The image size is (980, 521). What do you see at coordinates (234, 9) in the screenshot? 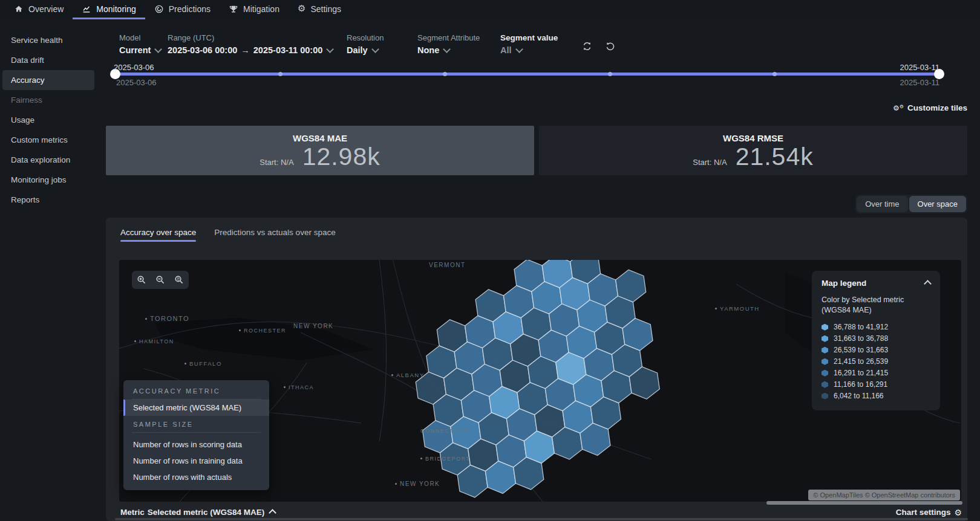
I see `trophy-icon` at bounding box center [234, 9].